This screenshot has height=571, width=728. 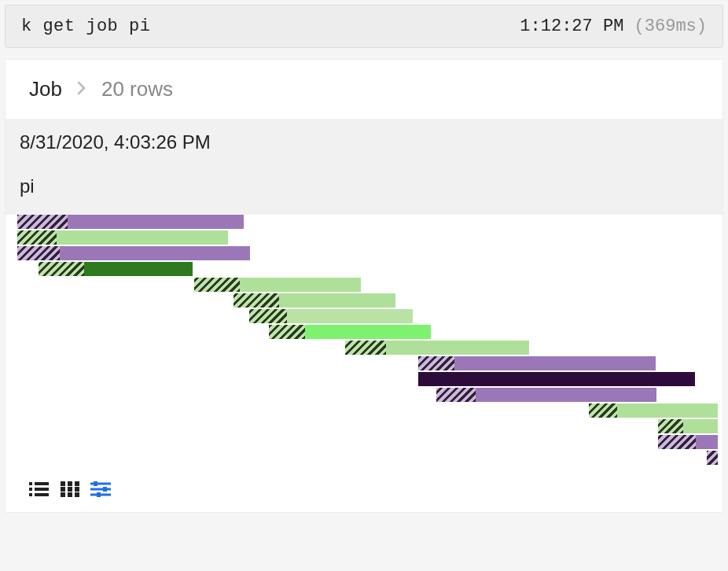 What do you see at coordinates (364, 90) in the screenshot?
I see `breadcrumb: Job 20 rows` at bounding box center [364, 90].